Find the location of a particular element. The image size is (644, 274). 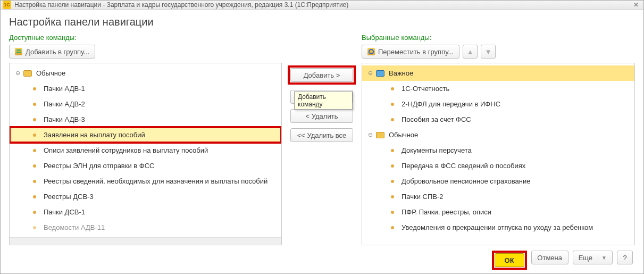

tree-item: Реестры сведений, необходимых для назнач… is located at coordinates (146, 181).